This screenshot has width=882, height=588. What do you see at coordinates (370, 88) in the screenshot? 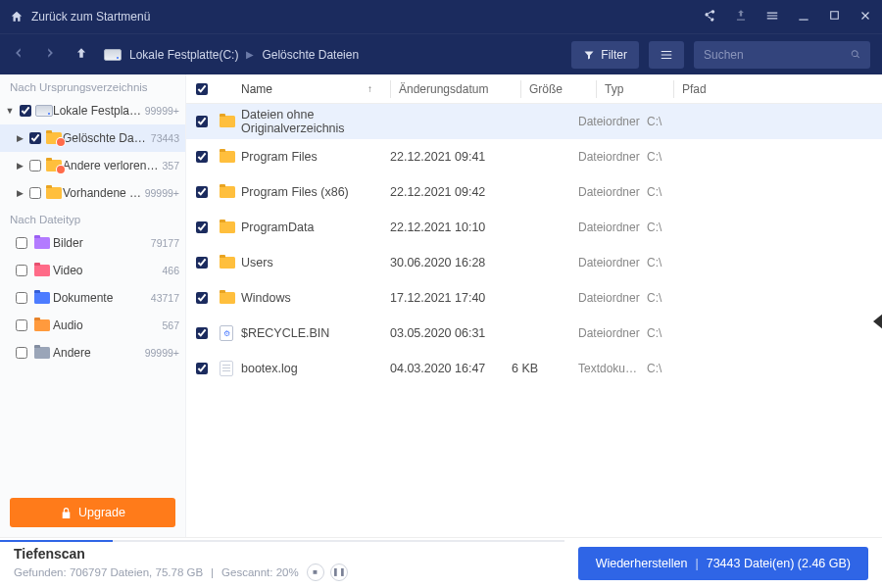
I see `sort-asc-icon: ↑` at bounding box center [370, 88].